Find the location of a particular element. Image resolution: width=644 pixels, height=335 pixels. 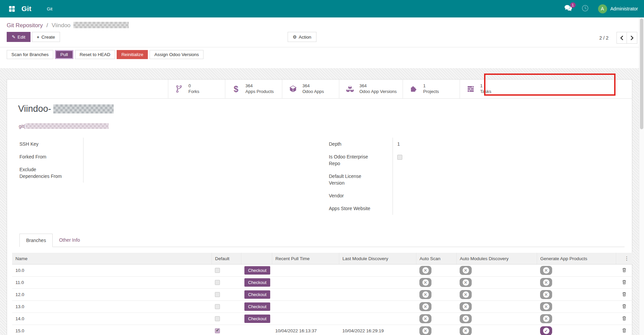

messages-button: 1 is located at coordinates (568, 9).